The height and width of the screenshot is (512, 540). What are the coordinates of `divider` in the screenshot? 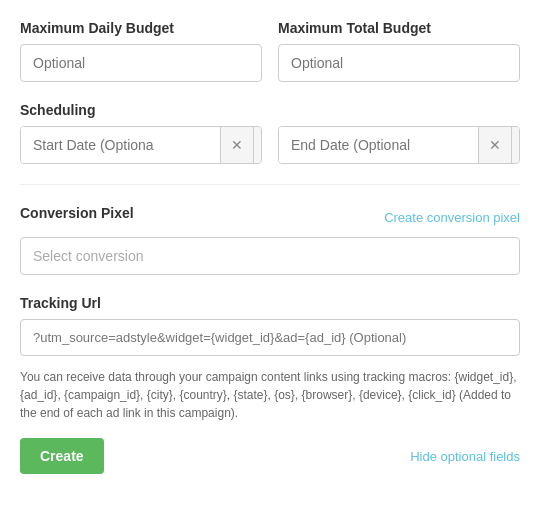 It's located at (270, 184).